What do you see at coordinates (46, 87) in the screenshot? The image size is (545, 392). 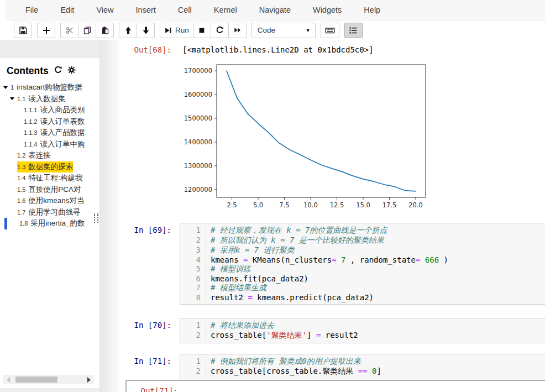 I see `toc-item-text: 1instacart购物篮数据` at bounding box center [46, 87].